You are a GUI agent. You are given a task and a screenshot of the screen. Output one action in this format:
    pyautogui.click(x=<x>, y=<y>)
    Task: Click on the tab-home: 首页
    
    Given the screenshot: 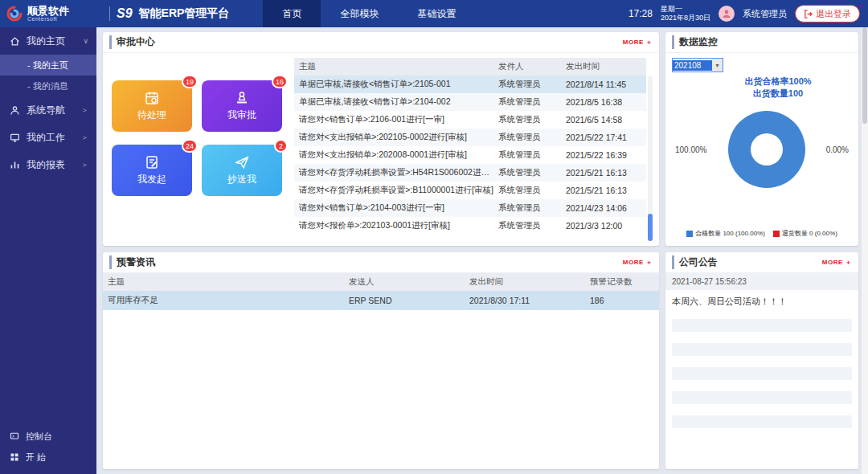 What is the action you would take?
    pyautogui.click(x=292, y=14)
    